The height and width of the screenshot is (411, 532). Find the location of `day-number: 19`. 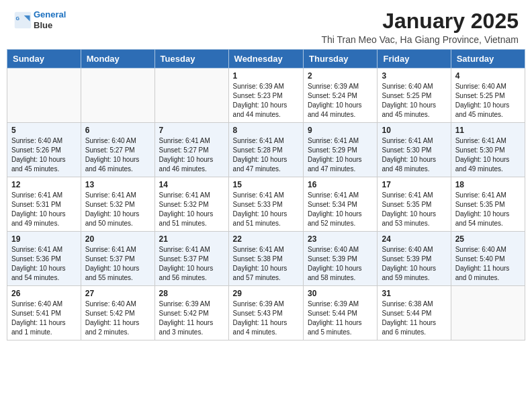

day-number: 19 is located at coordinates (44, 239).